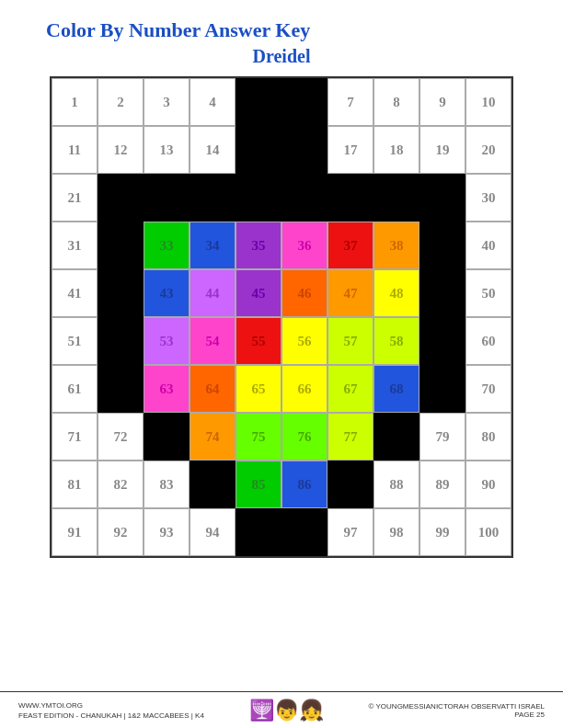 This screenshot has height=728, width=563. Describe the element at coordinates (121, 484) in the screenshot. I see `cell-82: 82` at that location.